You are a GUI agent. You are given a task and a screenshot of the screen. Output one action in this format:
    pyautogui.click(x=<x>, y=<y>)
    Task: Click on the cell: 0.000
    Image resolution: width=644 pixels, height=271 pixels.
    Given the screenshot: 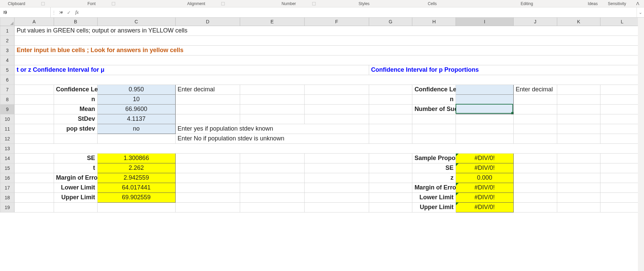 What is the action you would take?
    pyautogui.click(x=485, y=178)
    